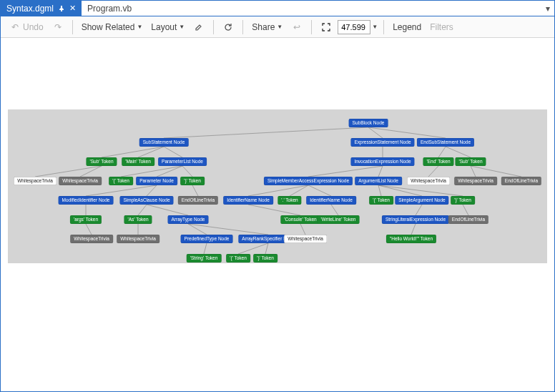 This screenshot has height=392, width=555. I want to click on show-related-button: Show Related ▼, so click(112, 27).